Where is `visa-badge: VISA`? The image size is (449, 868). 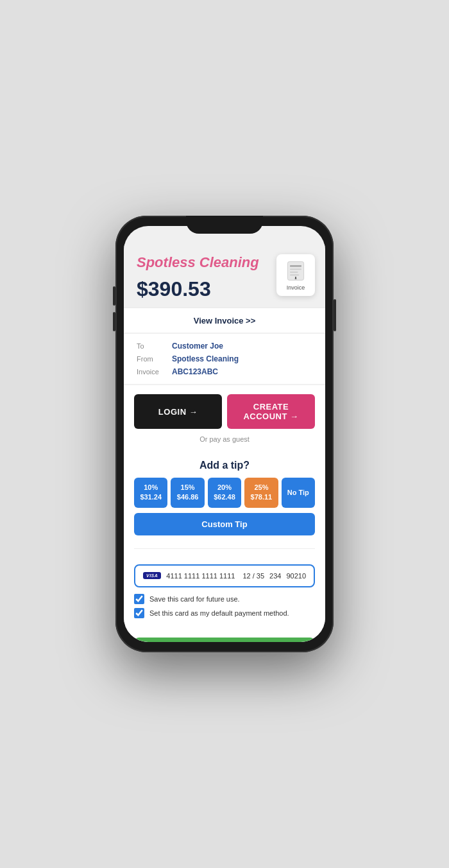
visa-badge: VISA is located at coordinates (152, 575).